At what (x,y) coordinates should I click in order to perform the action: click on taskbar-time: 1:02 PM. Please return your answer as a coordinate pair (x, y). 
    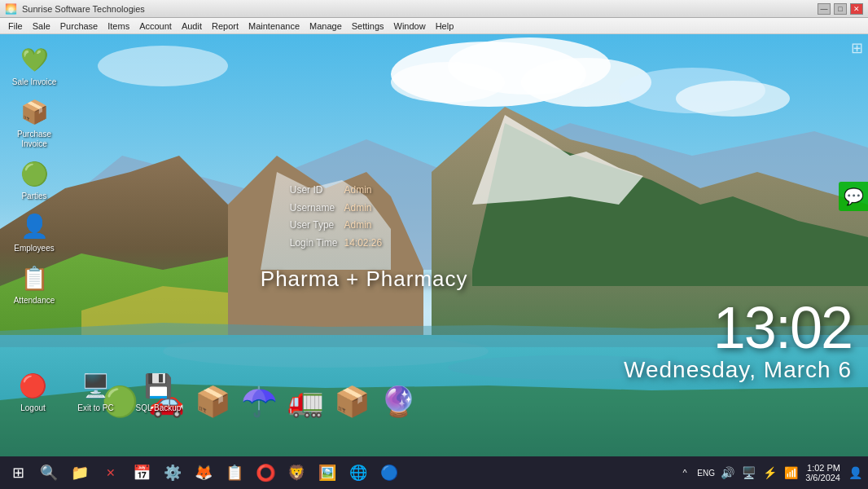
    Looking at the image, I should click on (822, 468).